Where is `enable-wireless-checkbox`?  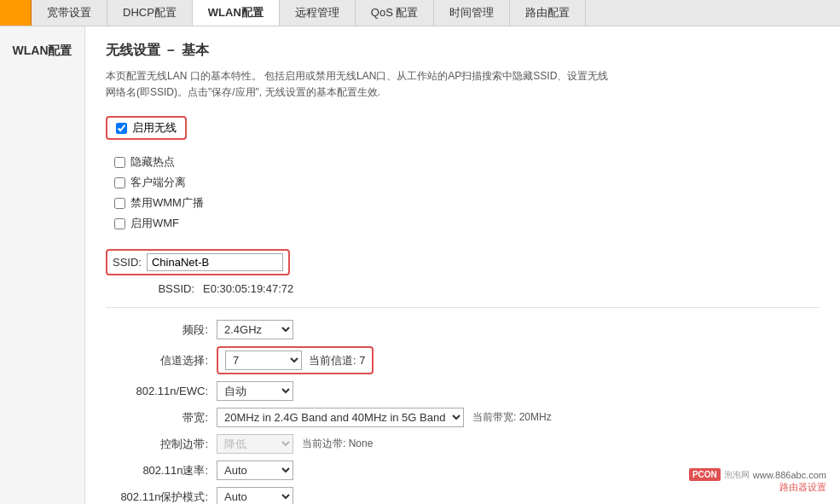
enable-wireless-checkbox is located at coordinates (121, 128).